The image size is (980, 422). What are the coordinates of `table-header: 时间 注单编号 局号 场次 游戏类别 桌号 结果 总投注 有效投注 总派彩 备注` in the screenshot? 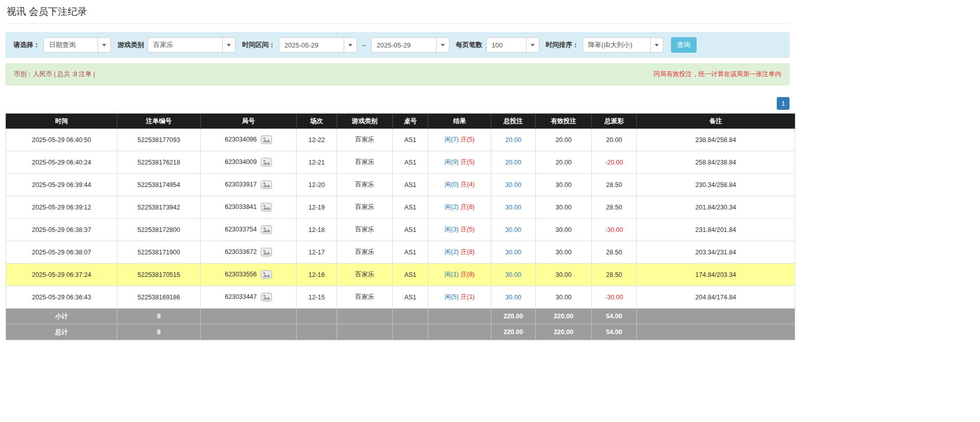 It's located at (400, 122).